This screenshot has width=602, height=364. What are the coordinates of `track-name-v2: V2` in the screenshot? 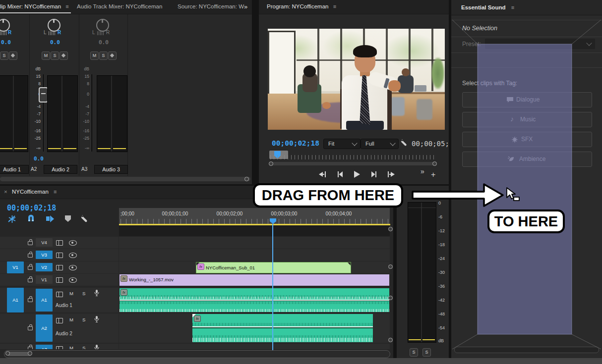 It's located at (44, 267).